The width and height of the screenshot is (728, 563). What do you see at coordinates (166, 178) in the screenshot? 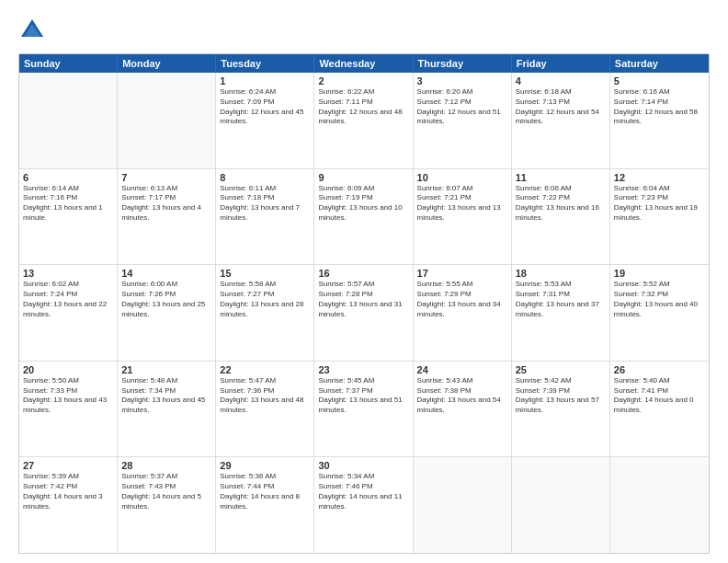
I see `day-number: 7` at bounding box center [166, 178].